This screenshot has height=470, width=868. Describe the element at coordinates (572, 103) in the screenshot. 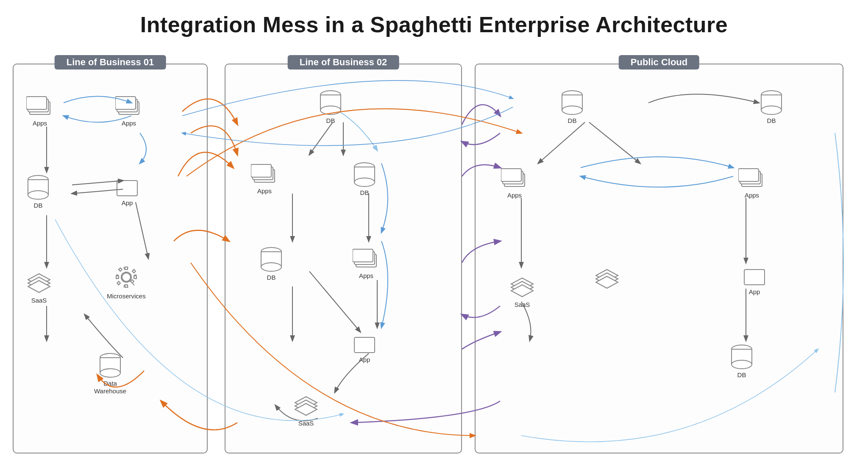

I see `cloud-db1-icon` at that location.